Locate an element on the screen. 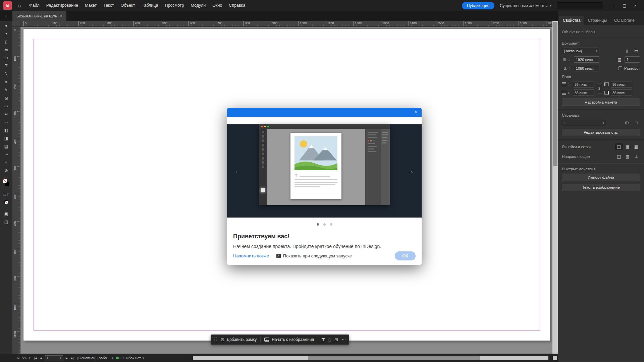 Image resolution: width=644 pixels, height=362 pixels. margin-bottom-stepper: ▴▾ is located at coordinates (570, 93).